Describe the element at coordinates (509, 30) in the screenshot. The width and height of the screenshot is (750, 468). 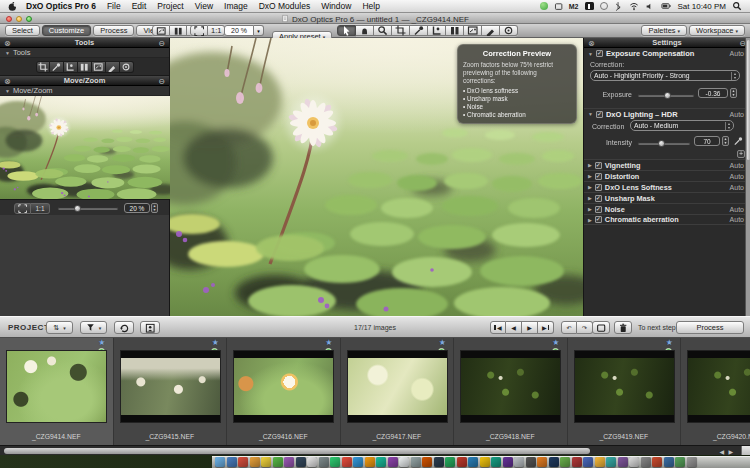
I see `redeye-tool-button` at that location.